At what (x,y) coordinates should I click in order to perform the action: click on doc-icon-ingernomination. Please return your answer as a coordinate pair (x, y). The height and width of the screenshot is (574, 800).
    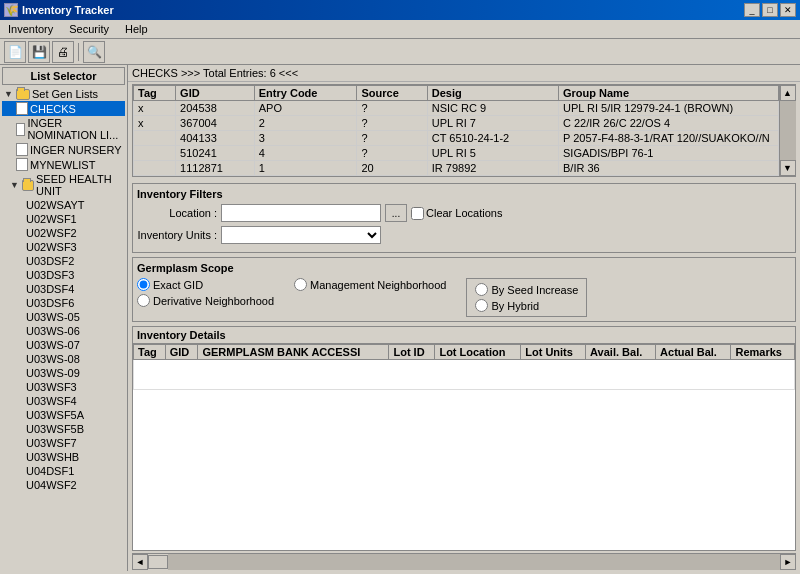
    Looking at the image, I should click on (20, 130).